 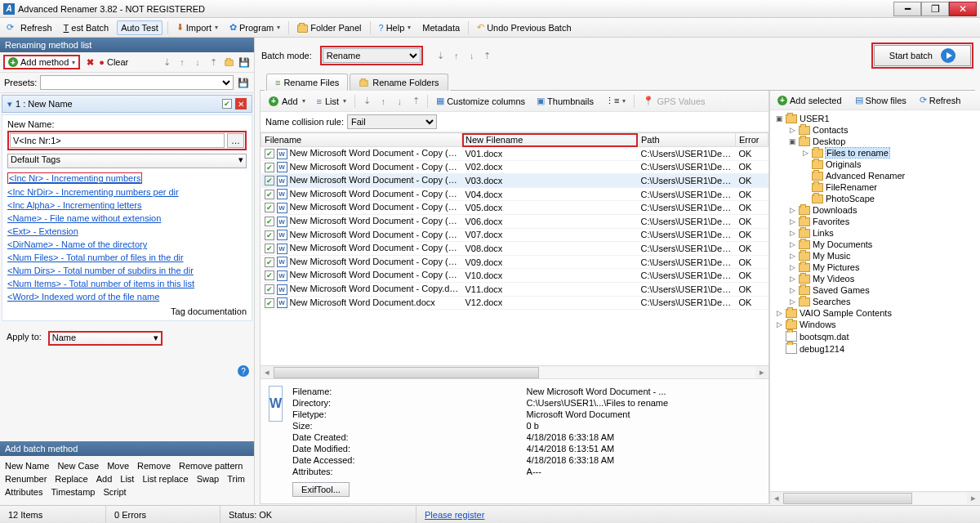 I want to click on method-enabled-check: ✔, so click(x=227, y=104).